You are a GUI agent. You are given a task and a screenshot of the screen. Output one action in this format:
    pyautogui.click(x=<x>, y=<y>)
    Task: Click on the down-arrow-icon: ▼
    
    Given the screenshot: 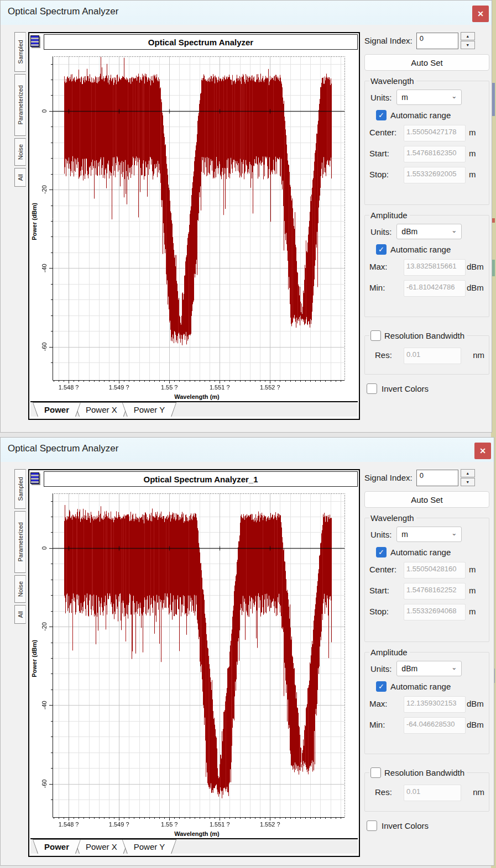 What is the action you would take?
    pyautogui.click(x=468, y=482)
    